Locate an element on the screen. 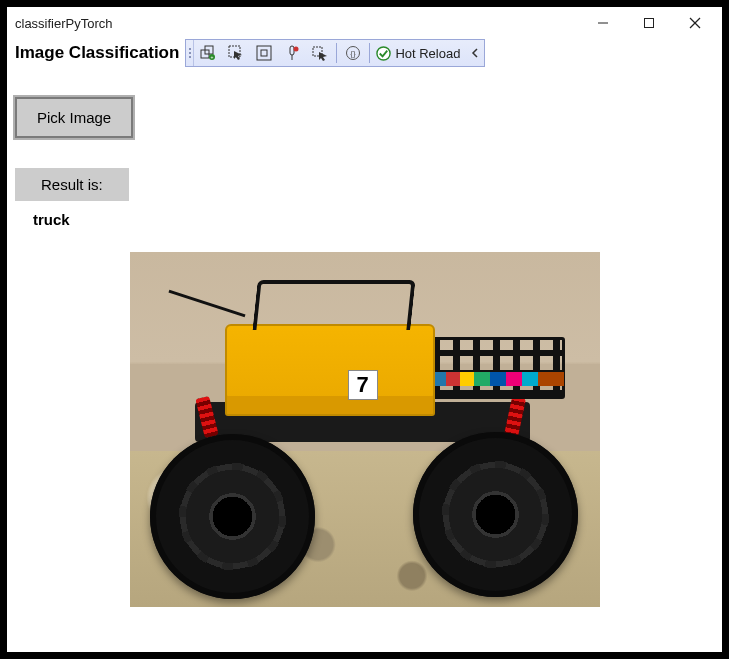  maximize-button is located at coordinates (649, 23).